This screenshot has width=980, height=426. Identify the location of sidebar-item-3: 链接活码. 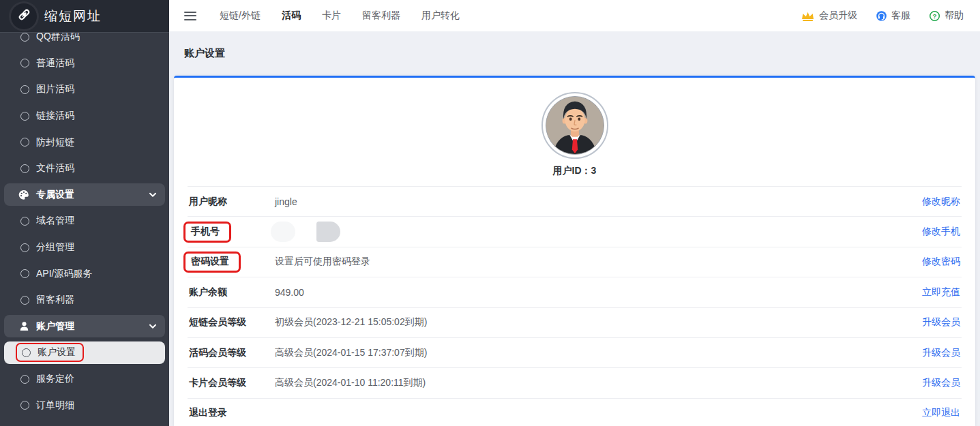
(85, 116).